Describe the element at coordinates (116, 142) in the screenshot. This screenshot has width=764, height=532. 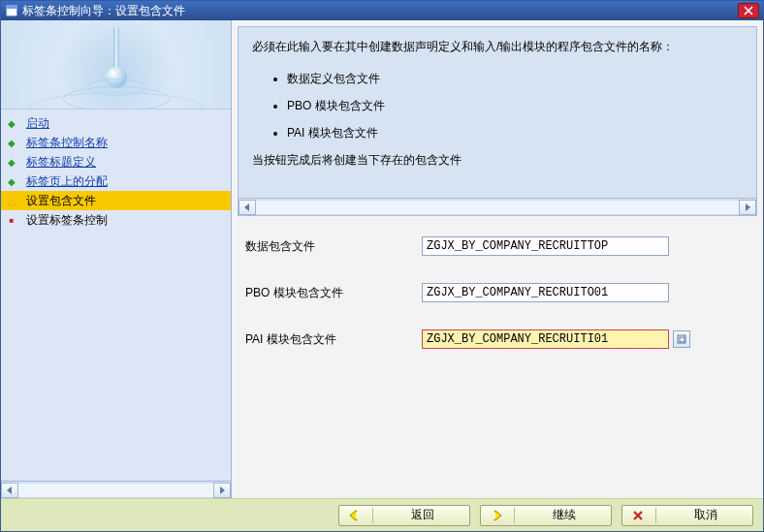
I see `step-control-name: ◆ 标签条控制名称` at that location.